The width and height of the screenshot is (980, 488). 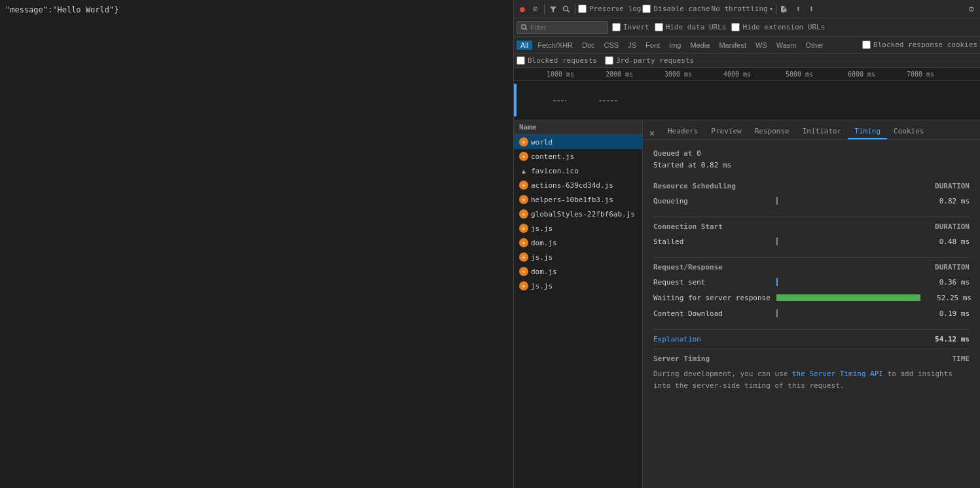 I want to click on request-item-content-js: ✦ content.js, so click(x=578, y=156).